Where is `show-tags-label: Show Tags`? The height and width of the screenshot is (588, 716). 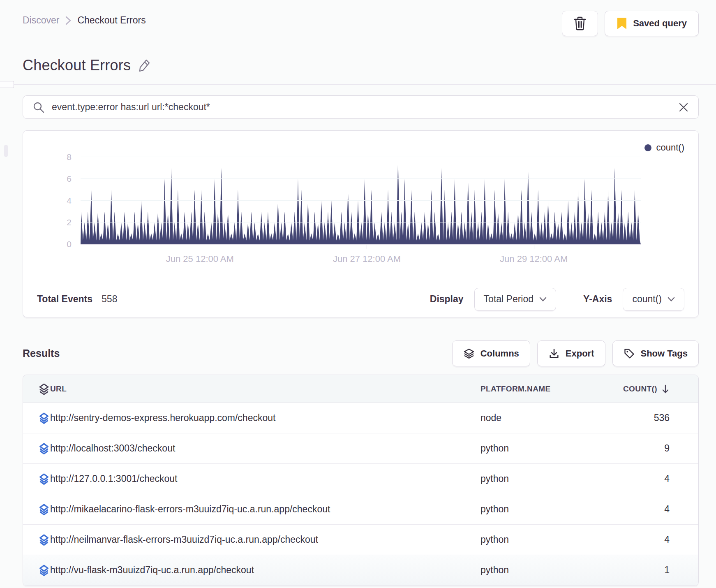
show-tags-label: Show Tags is located at coordinates (664, 354).